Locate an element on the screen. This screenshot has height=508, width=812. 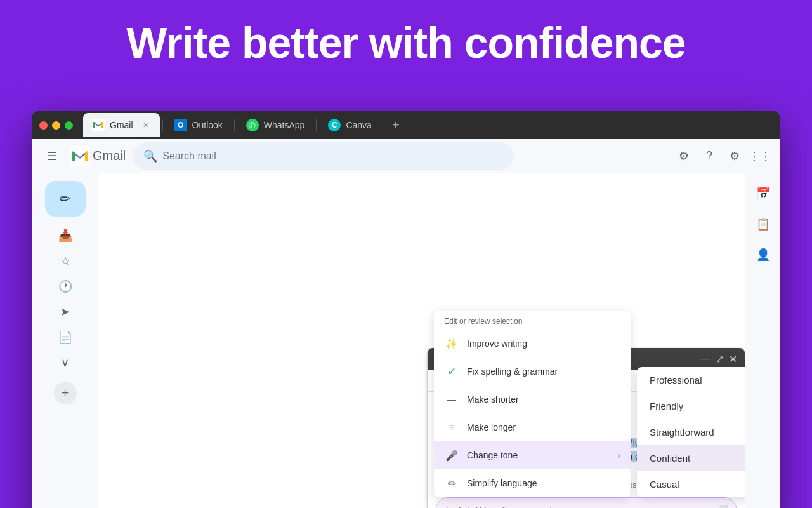
settings-filter-icon: ⚙ is located at coordinates (684, 156).